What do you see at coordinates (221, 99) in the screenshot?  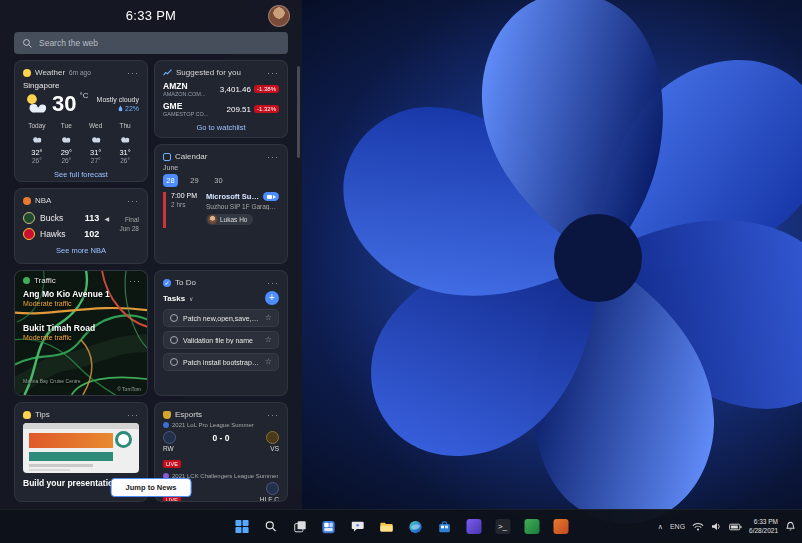 I see `stocks-widget: Suggested for you ··· AMZN AMAZON.COM...…` at bounding box center [221, 99].